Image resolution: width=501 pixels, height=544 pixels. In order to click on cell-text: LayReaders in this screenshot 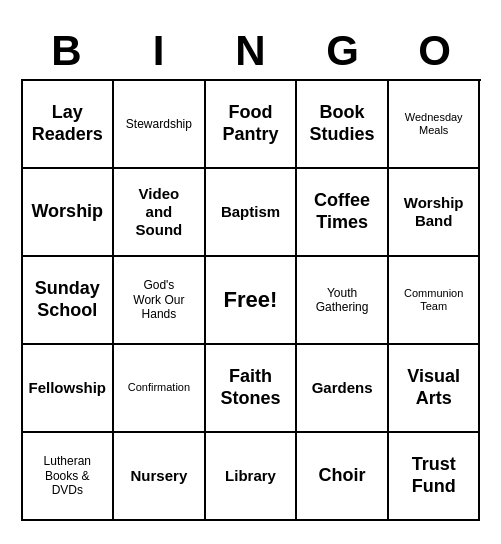, I will do `click(68, 124)`.